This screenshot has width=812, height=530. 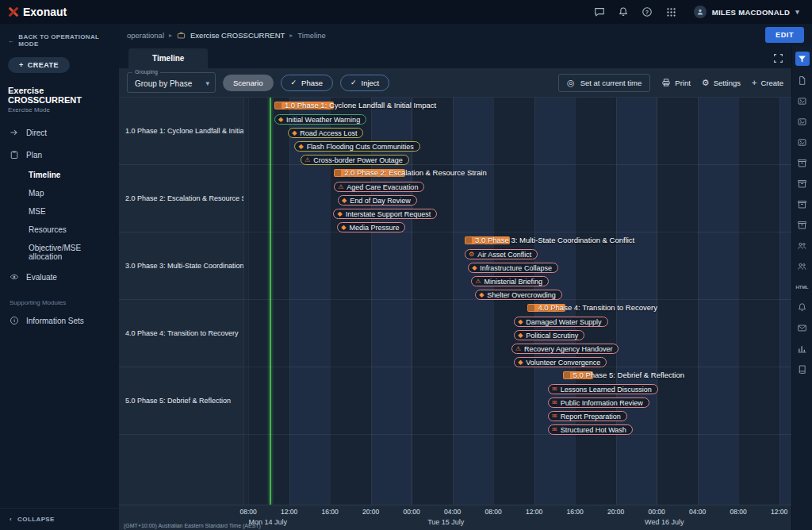 I want to click on sidebar-item-mse: MSE, so click(x=59, y=211).